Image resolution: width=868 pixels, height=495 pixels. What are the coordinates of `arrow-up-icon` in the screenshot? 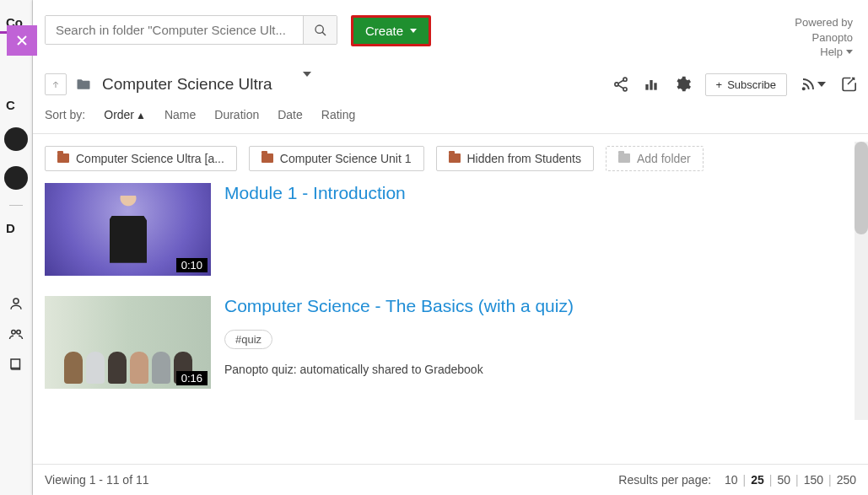 It's located at (56, 84).